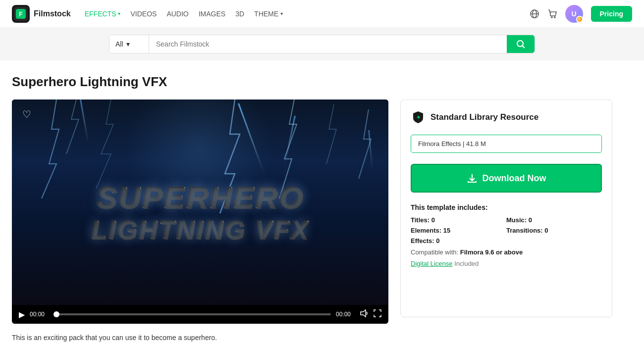 The width and height of the screenshot is (644, 346). Describe the element at coordinates (144, 14) in the screenshot. I see `nav-videos: VIDEOS` at that location.